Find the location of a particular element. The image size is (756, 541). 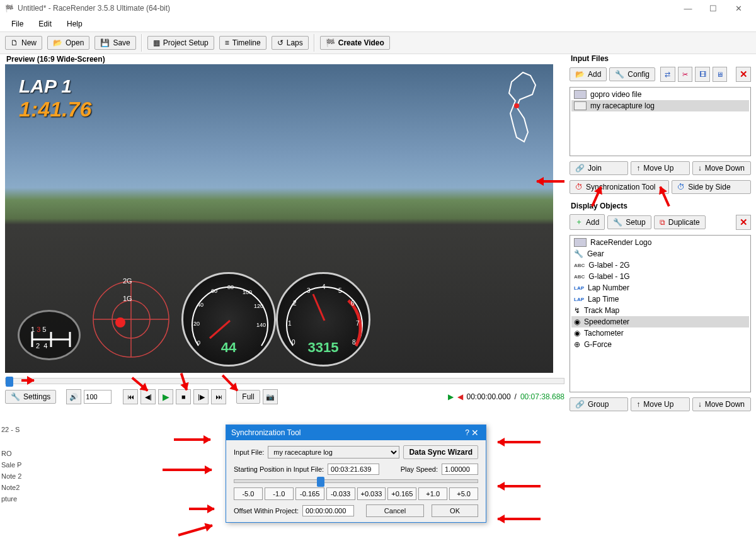

link-icon: 🔗 is located at coordinates (580, 168).